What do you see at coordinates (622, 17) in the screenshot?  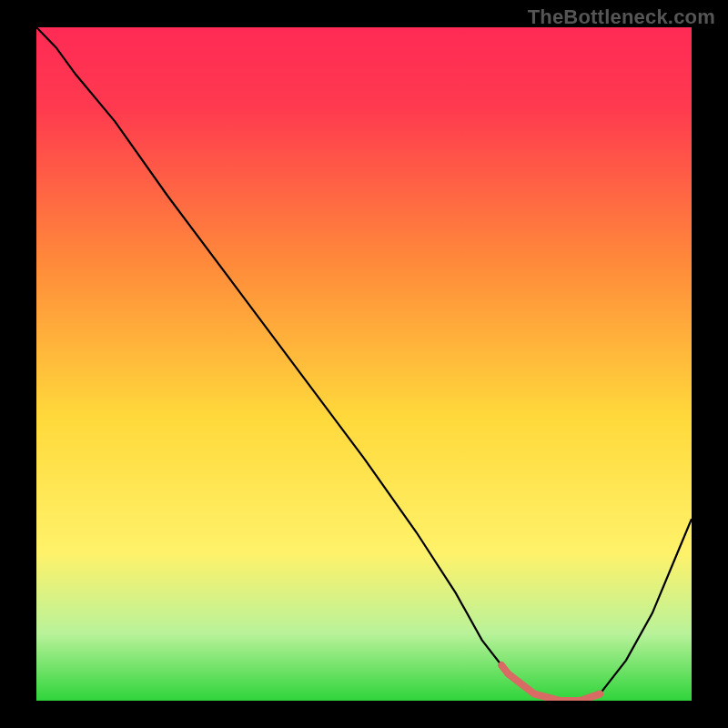 I see `watermark-text: TheBottleneck.com` at bounding box center [622, 17].